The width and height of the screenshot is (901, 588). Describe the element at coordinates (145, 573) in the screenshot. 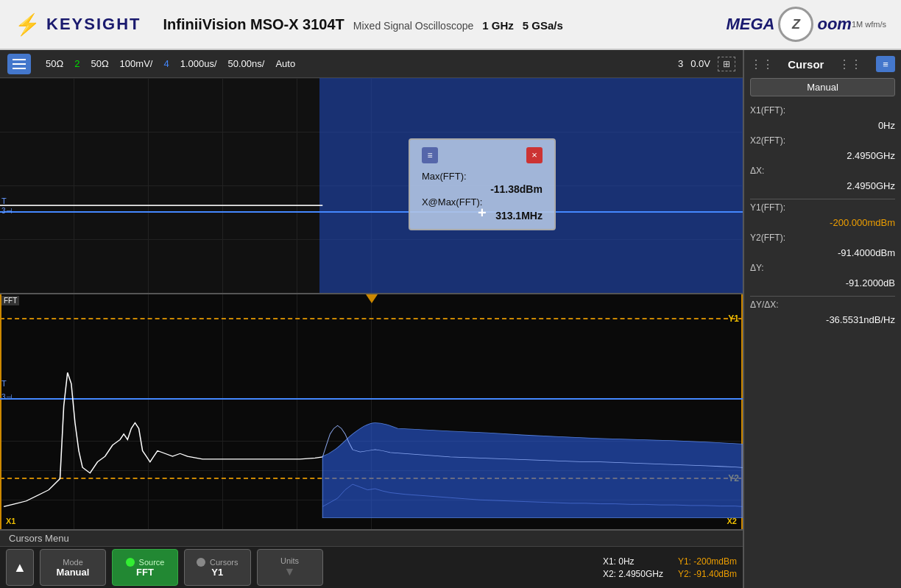

I see `source-value: FFT` at that location.